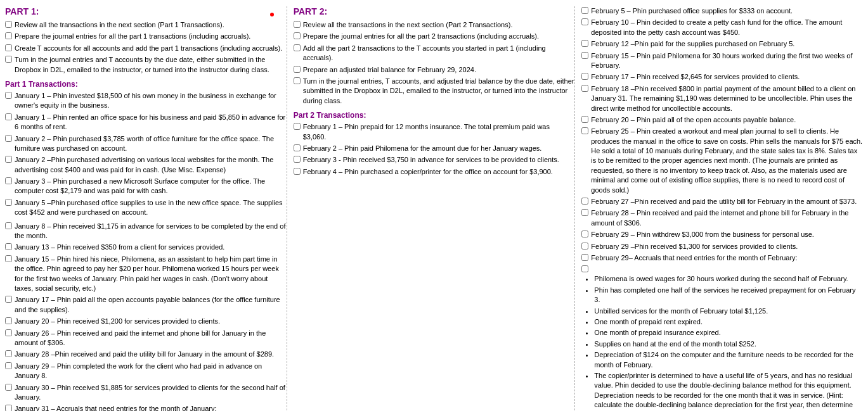  What do you see at coordinates (272, 15) in the screenshot?
I see `red-dot-indicator` at bounding box center [272, 15].